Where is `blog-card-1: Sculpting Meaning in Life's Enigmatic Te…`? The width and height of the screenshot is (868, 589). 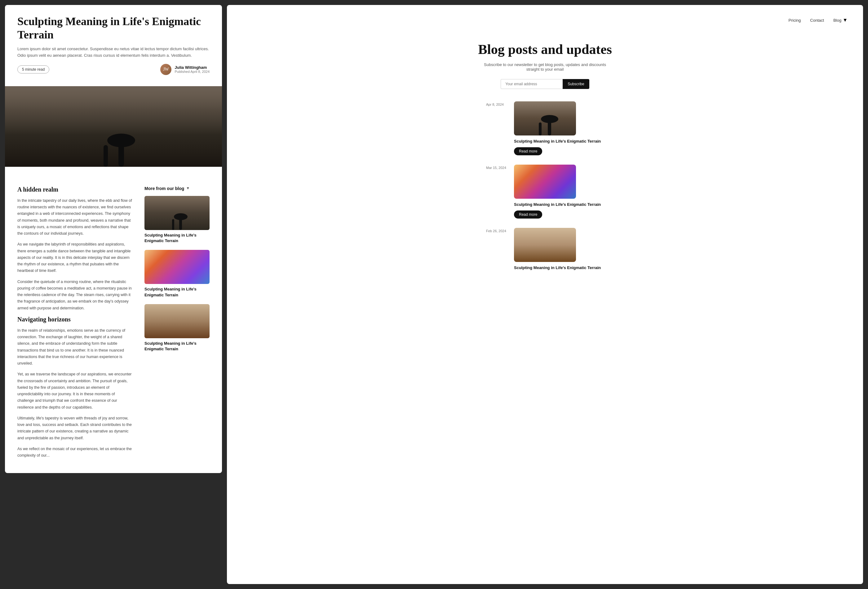
blog-card-1: Sculpting Meaning in Life's Enigmatic Te… is located at coordinates (177, 220).